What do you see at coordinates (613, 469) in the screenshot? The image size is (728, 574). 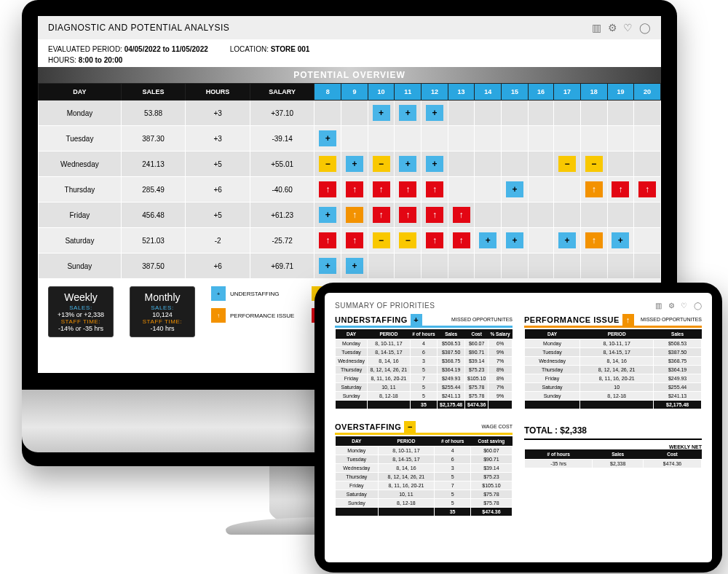 I see `total-section: TOTAL : $2,338 WEEKLY NET # of hoursSale…` at bounding box center [613, 469].